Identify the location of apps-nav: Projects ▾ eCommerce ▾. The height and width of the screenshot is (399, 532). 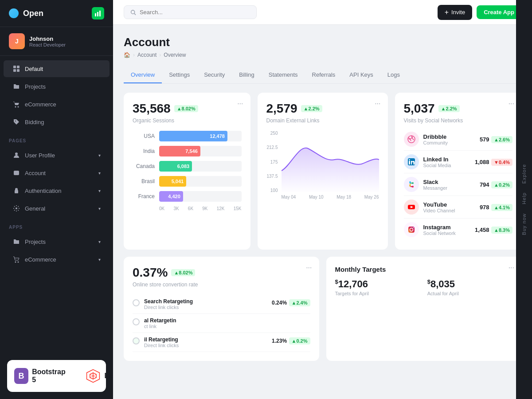
(57, 250).